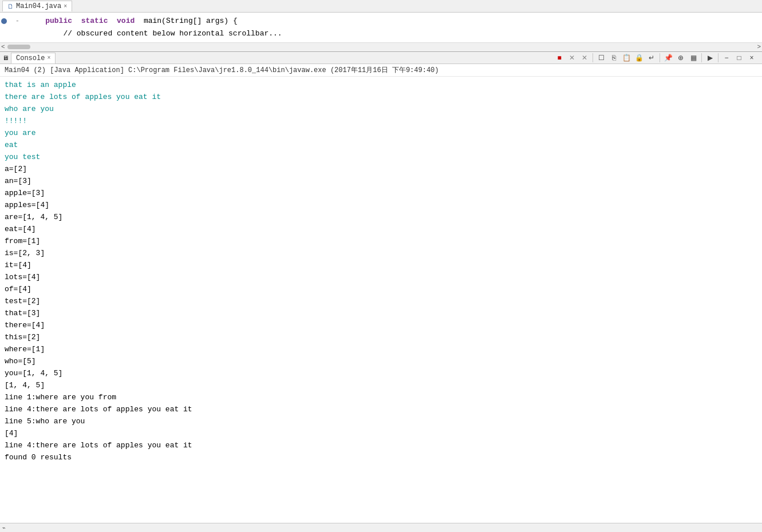 The image size is (762, 532). What do you see at coordinates (559, 58) in the screenshot?
I see `terminate-button: ■` at bounding box center [559, 58].